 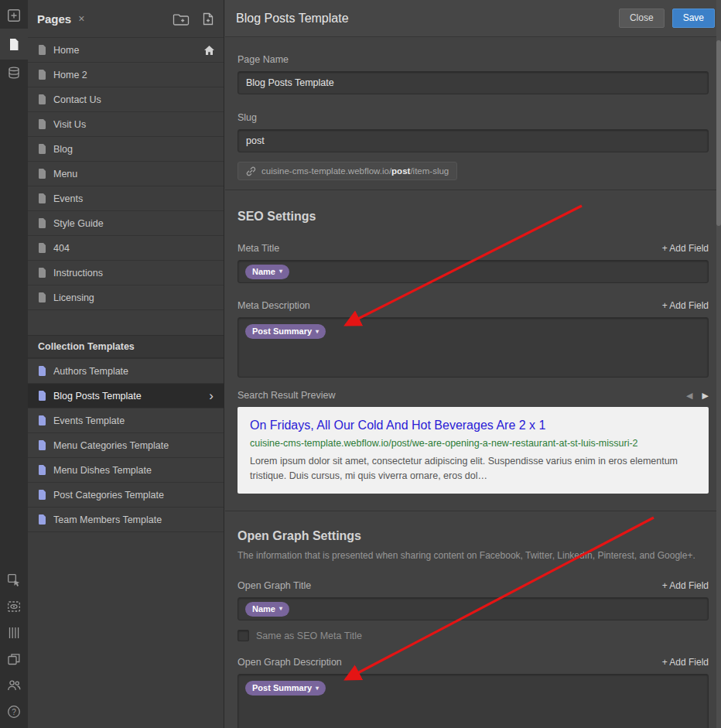 I want to click on url-preview-chip: cuisine-cms-template.webflow.io/post/ite…, so click(x=347, y=171).